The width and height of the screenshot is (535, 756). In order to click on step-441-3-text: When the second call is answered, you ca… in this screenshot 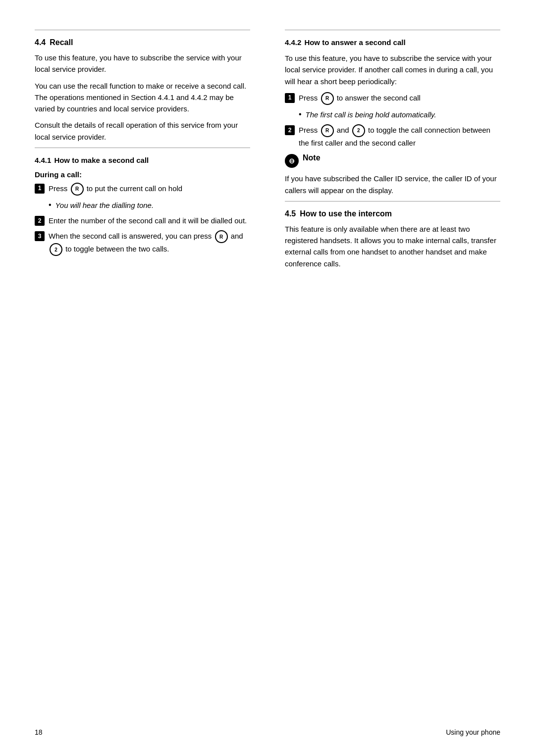, I will do `click(130, 236)`.